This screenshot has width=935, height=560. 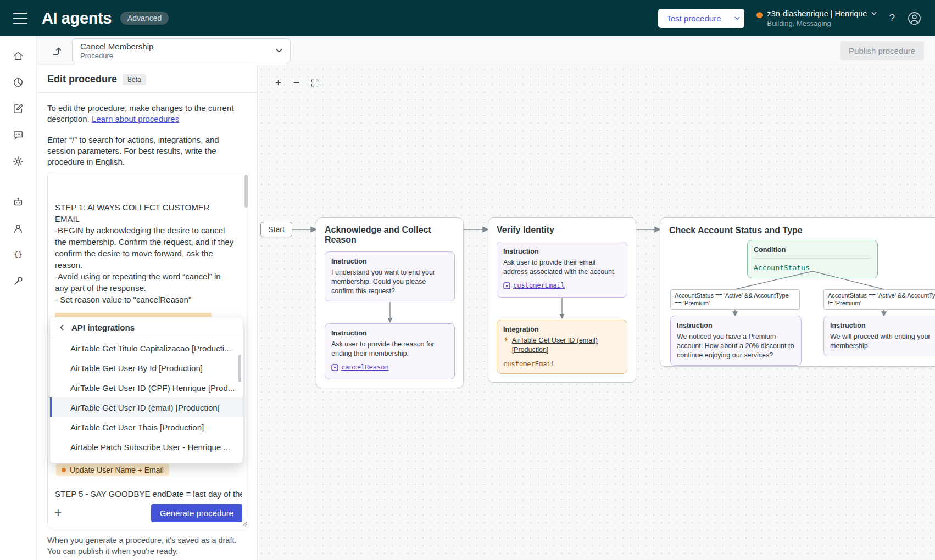 What do you see at coordinates (297, 82) in the screenshot?
I see `zoom-out-button: −` at bounding box center [297, 82].